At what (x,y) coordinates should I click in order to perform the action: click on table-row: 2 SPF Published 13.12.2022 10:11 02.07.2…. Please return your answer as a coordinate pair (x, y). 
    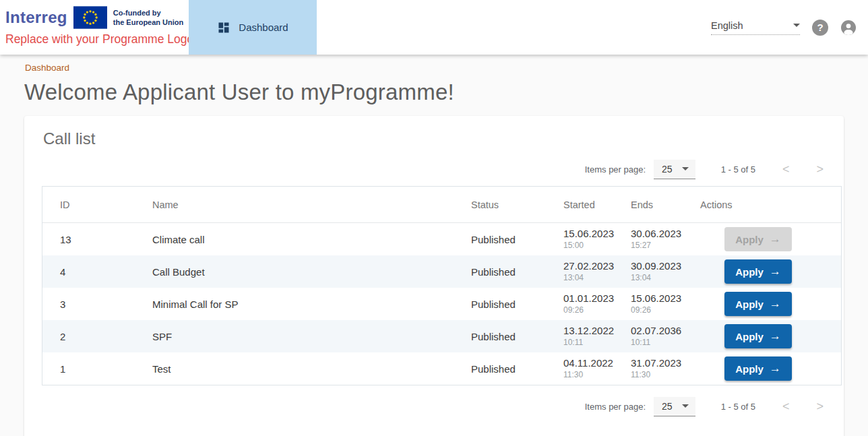
    Looking at the image, I should click on (442, 336).